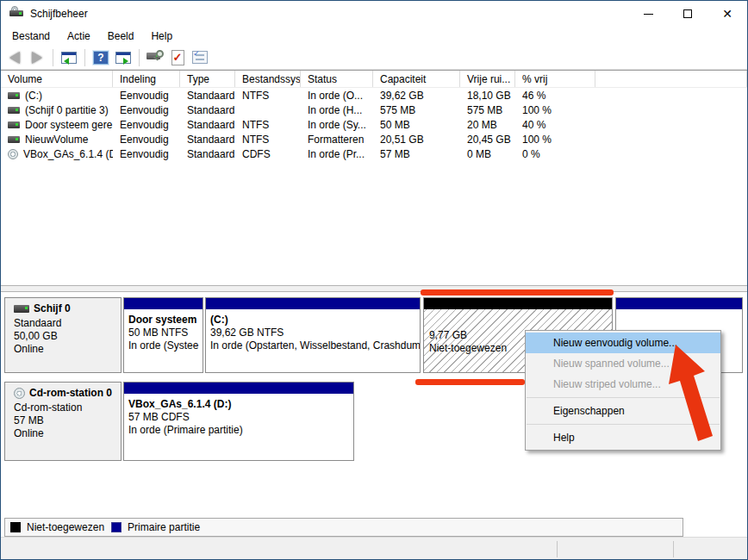  Describe the element at coordinates (67, 336) in the screenshot. I see `disk-size: 50,00 GB` at that location.